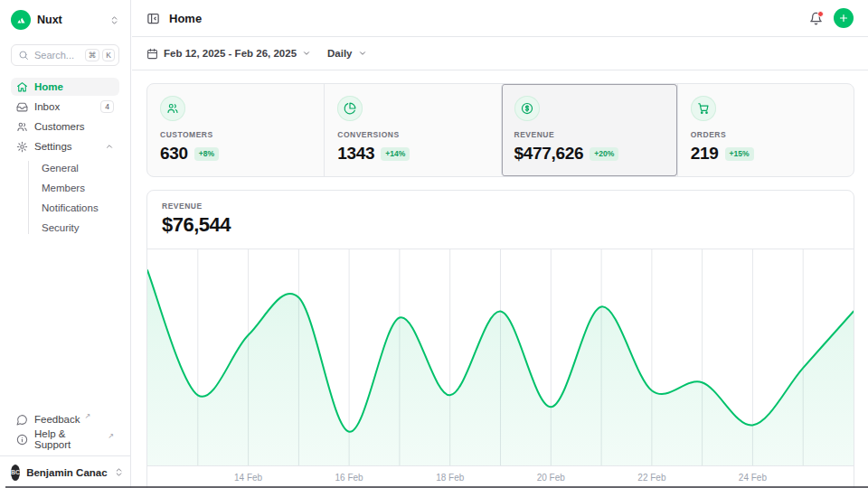 The width and height of the screenshot is (868, 488). What do you see at coordinates (705, 154) in the screenshot?
I see `stat-value: 219` at bounding box center [705, 154].